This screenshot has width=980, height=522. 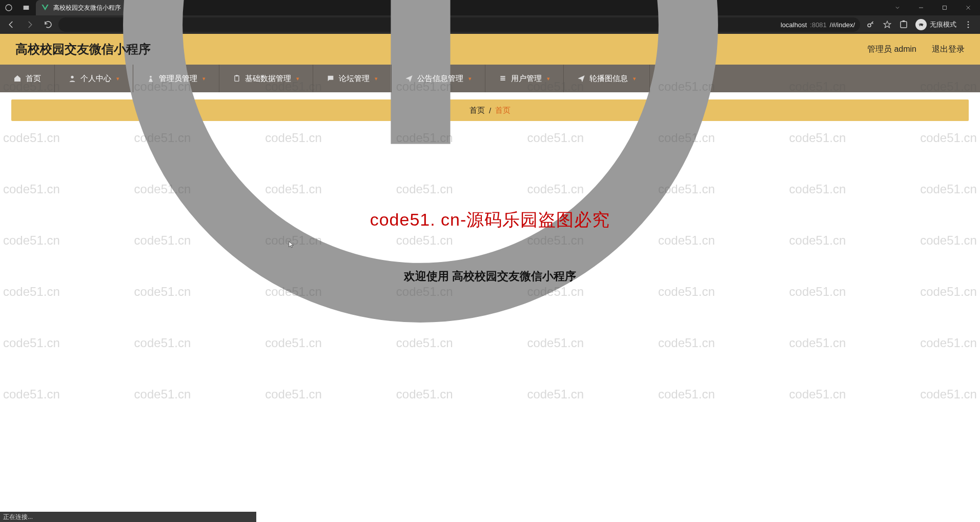 I want to click on app-title: 高校校园交友微信小程序, so click(x=83, y=49).